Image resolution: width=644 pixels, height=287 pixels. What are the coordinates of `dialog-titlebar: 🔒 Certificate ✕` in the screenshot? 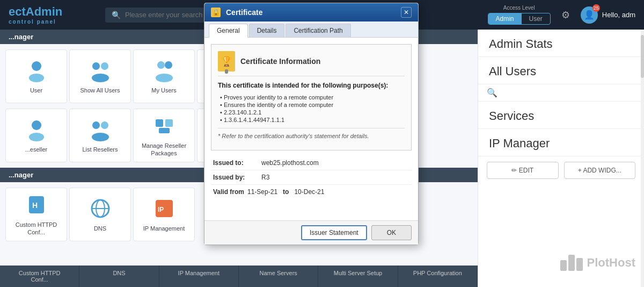 It's located at (311, 12).